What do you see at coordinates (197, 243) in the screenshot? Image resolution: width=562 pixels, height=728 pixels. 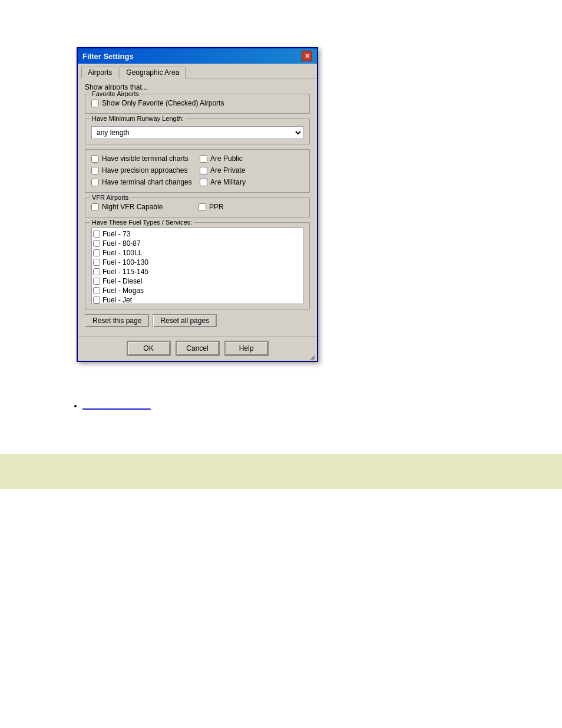 I see `list-item: Fuel - 80-87` at bounding box center [197, 243].